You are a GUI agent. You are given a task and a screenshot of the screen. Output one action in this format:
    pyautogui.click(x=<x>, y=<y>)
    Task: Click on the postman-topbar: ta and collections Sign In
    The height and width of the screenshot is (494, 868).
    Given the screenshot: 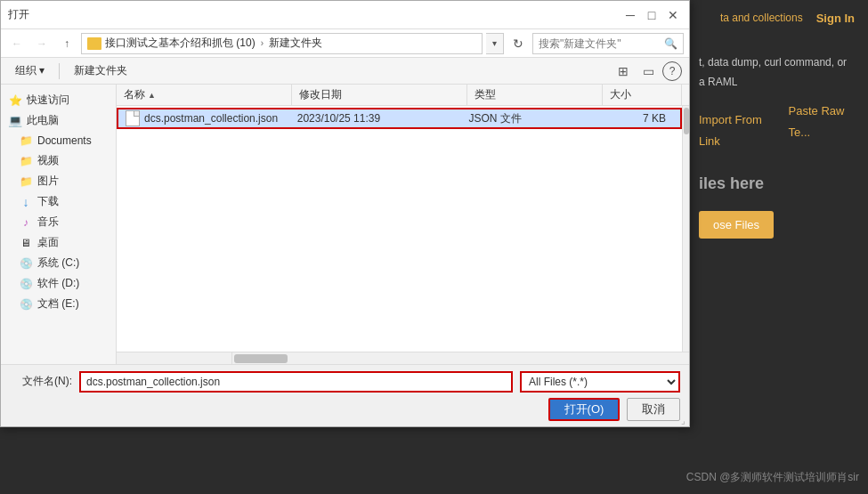 What is the action you would take?
    pyautogui.click(x=776, y=18)
    